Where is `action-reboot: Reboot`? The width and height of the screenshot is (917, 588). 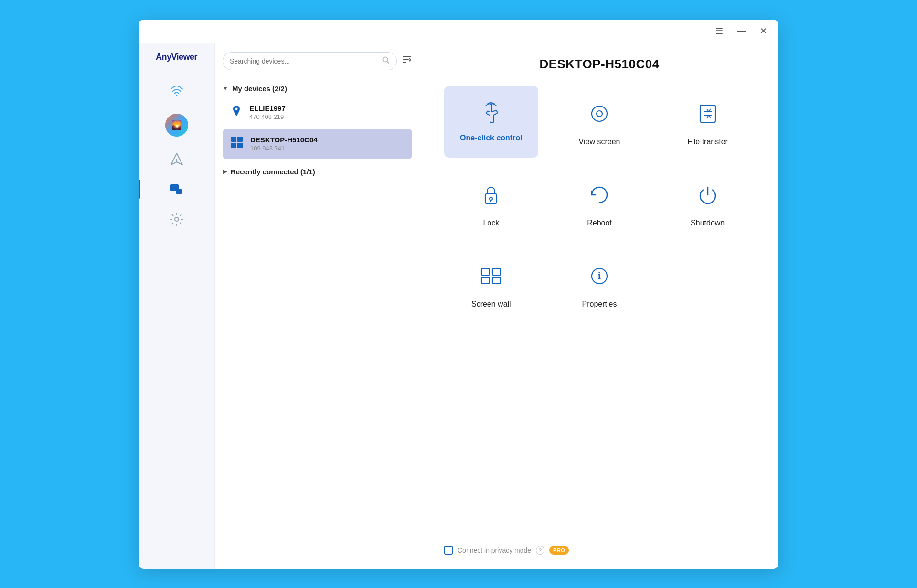
action-reboot: Reboot is located at coordinates (600, 203).